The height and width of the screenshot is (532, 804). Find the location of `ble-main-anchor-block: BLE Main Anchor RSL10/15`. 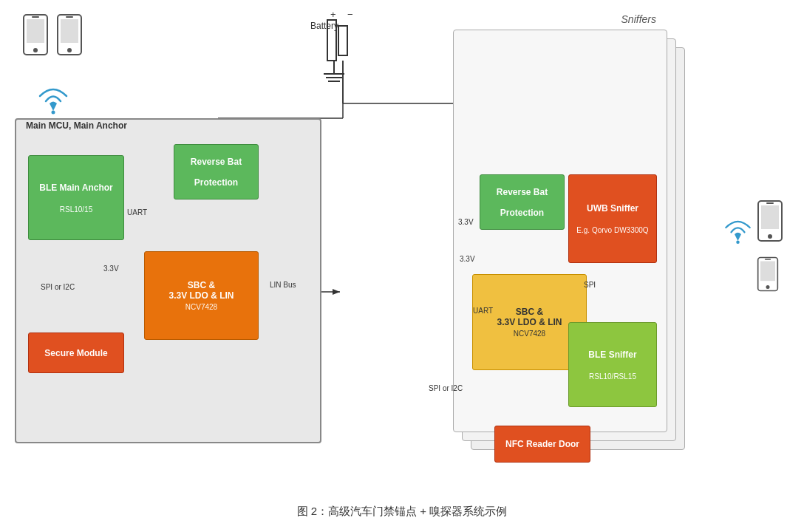

ble-main-anchor-block: BLE Main Anchor RSL10/15 is located at coordinates (76, 198).